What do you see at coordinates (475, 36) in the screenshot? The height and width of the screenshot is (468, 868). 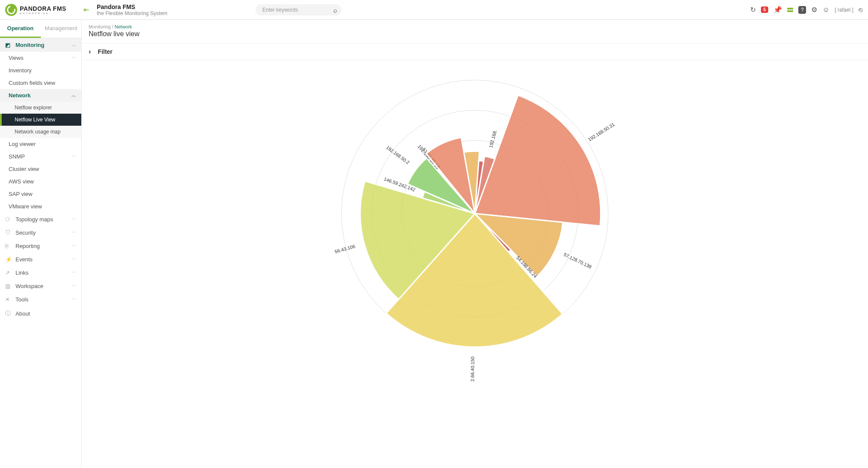 I see `page-title: Netflow live view` at bounding box center [475, 36].